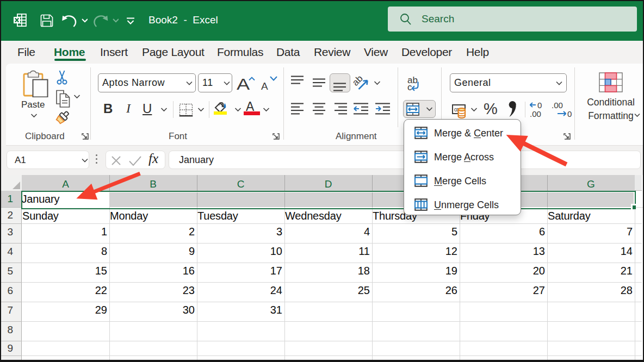  I want to click on svg-text: c, so click(410, 87).